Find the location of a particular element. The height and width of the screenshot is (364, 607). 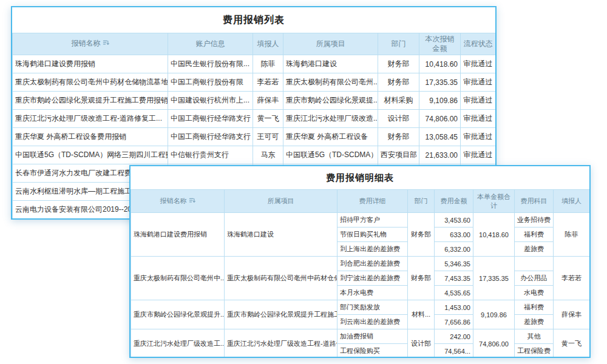

expense-list-title: 费用报销列表 is located at coordinates (254, 20).